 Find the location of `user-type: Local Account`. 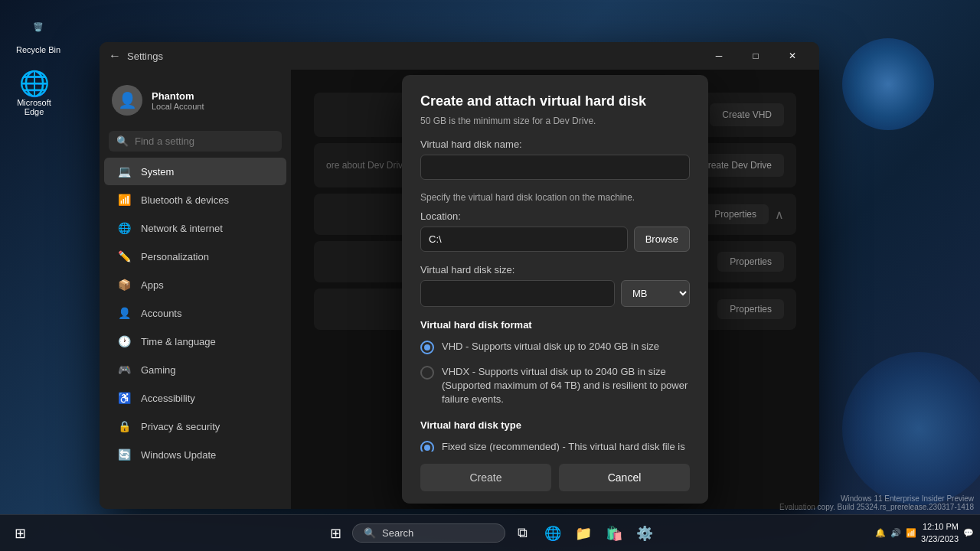

user-type: Local Account is located at coordinates (178, 106).